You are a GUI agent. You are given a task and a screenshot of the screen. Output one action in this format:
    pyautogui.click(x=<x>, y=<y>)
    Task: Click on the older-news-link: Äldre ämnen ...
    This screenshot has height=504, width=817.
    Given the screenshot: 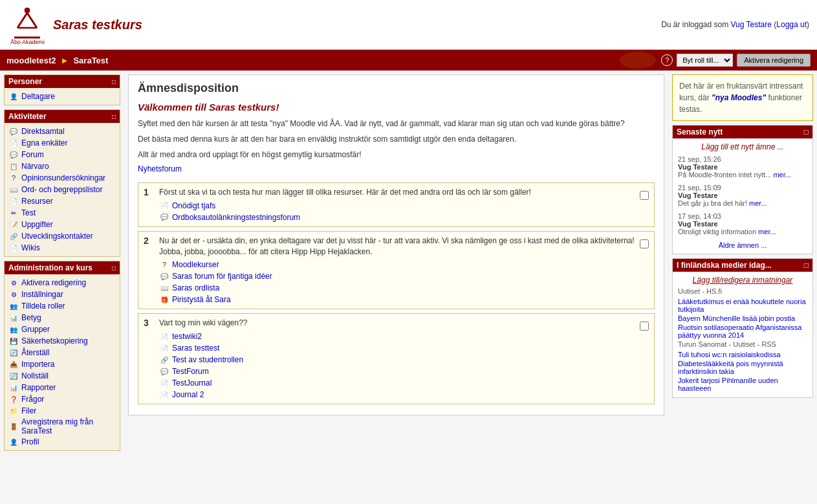 What is the action you would take?
    pyautogui.click(x=743, y=245)
    